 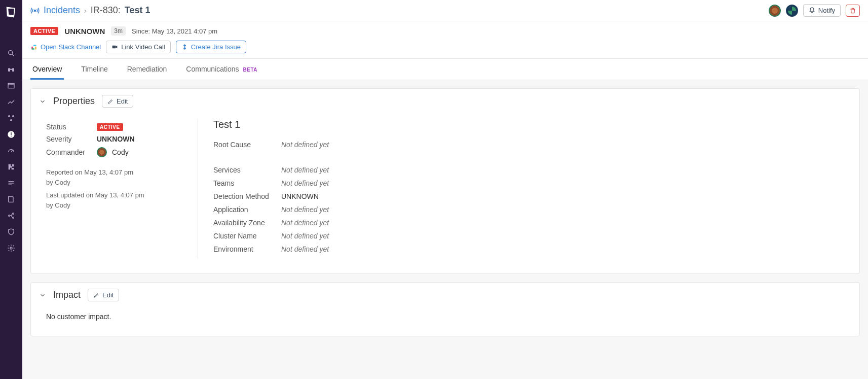 What do you see at coordinates (853, 11) in the screenshot?
I see `delete-button` at bounding box center [853, 11].